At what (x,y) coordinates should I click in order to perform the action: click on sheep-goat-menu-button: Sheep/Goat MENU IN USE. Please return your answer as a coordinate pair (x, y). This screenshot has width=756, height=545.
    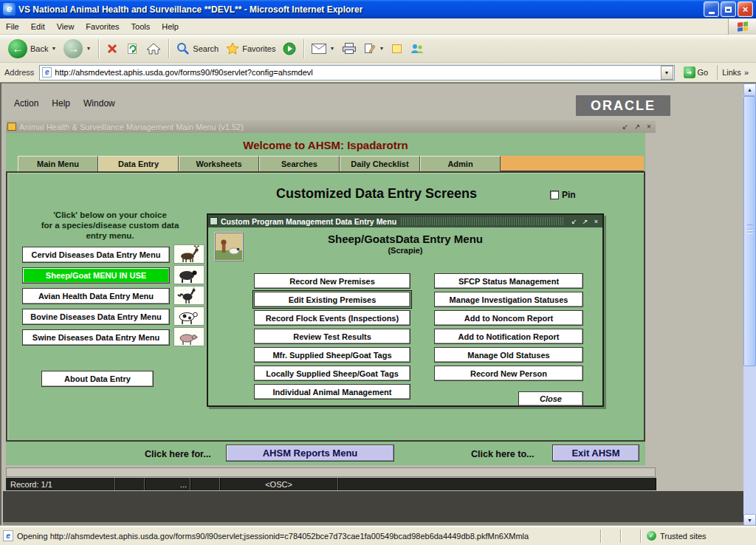
    Looking at the image, I should click on (96, 275).